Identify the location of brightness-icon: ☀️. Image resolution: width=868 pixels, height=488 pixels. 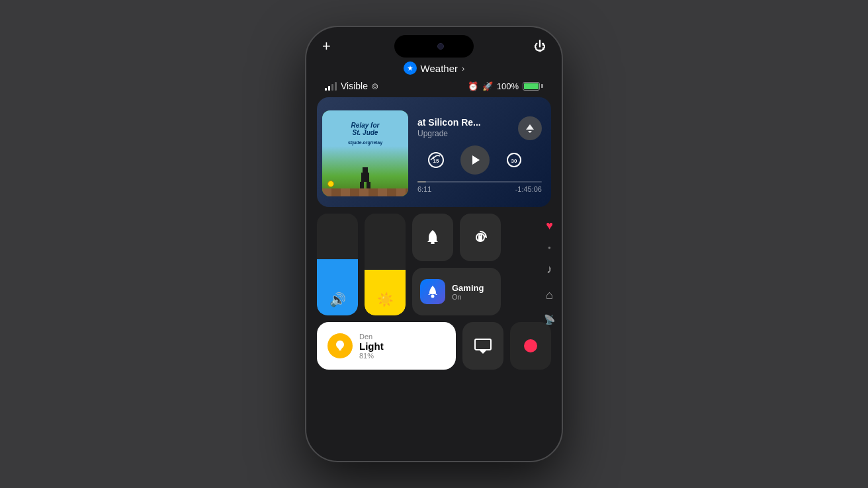
(385, 300).